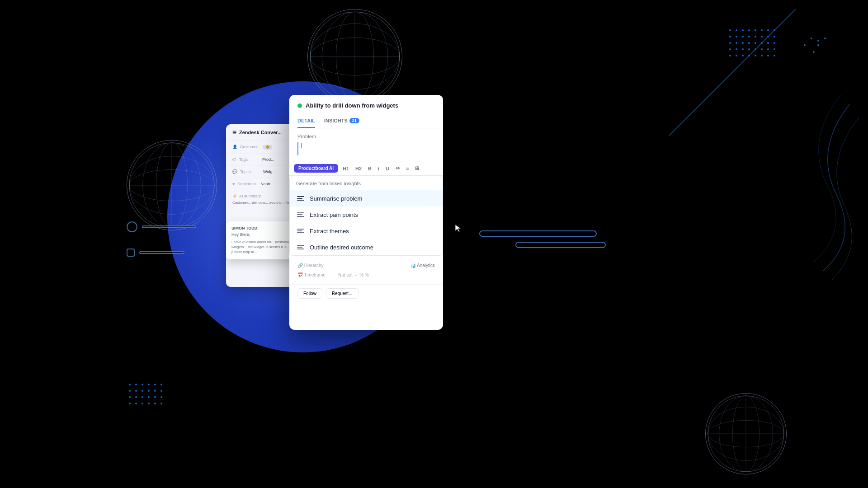 The image size is (868, 488). I want to click on field-row-hierarchy: 🔗 Hierarchy 📊 Analytics, so click(366, 266).